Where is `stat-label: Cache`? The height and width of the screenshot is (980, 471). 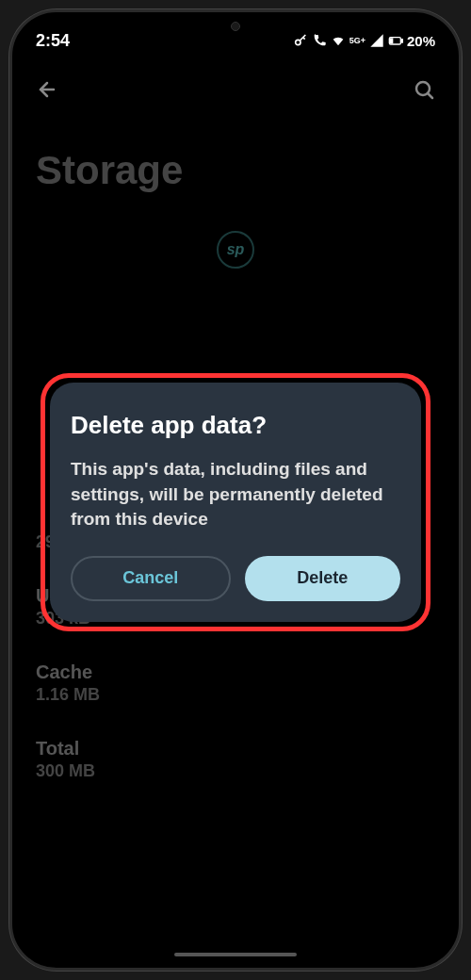
stat-label: Cache is located at coordinates (236, 673).